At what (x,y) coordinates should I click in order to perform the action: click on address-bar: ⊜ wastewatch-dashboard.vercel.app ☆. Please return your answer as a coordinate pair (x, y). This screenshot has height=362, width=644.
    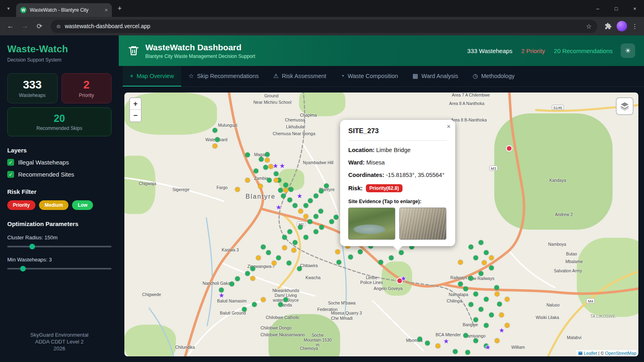
    Looking at the image, I should click on (324, 27).